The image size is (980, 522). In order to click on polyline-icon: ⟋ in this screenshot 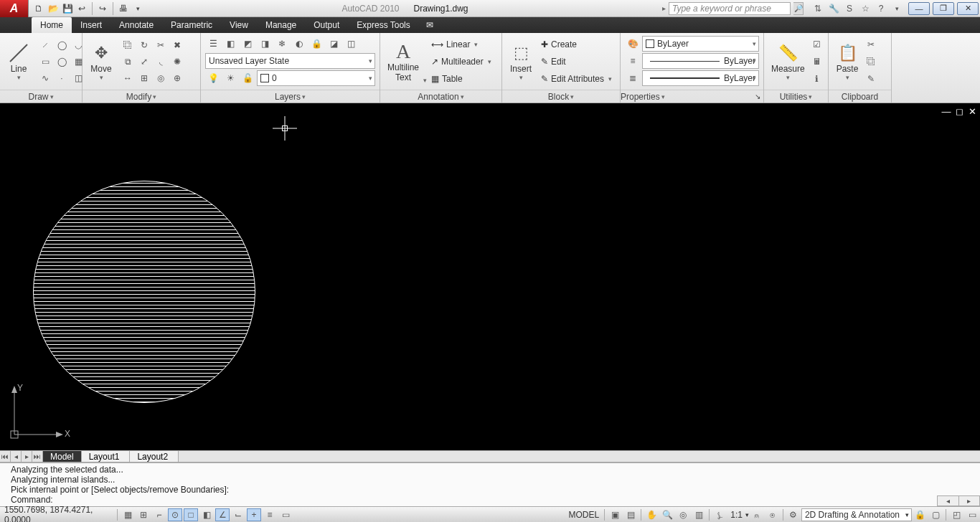, I will do `click(45, 45)`.